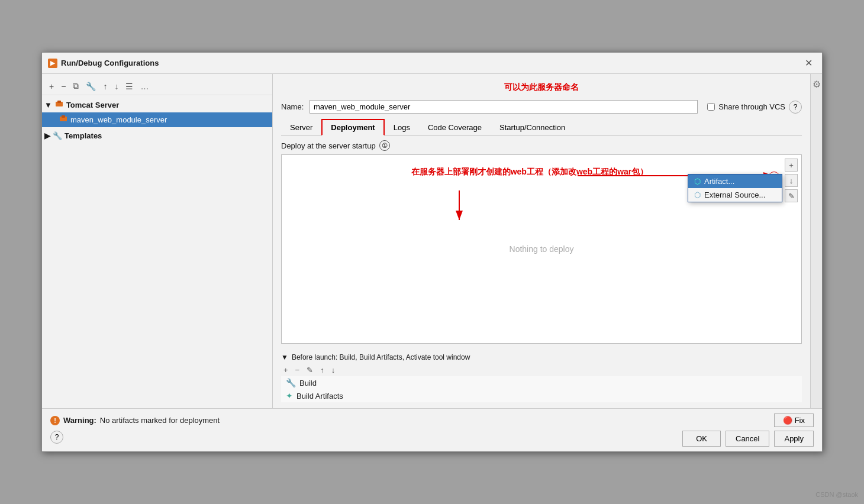 This screenshot has width=864, height=504. What do you see at coordinates (402, 127) in the screenshot?
I see `tab-logs: Logs` at bounding box center [402, 127].